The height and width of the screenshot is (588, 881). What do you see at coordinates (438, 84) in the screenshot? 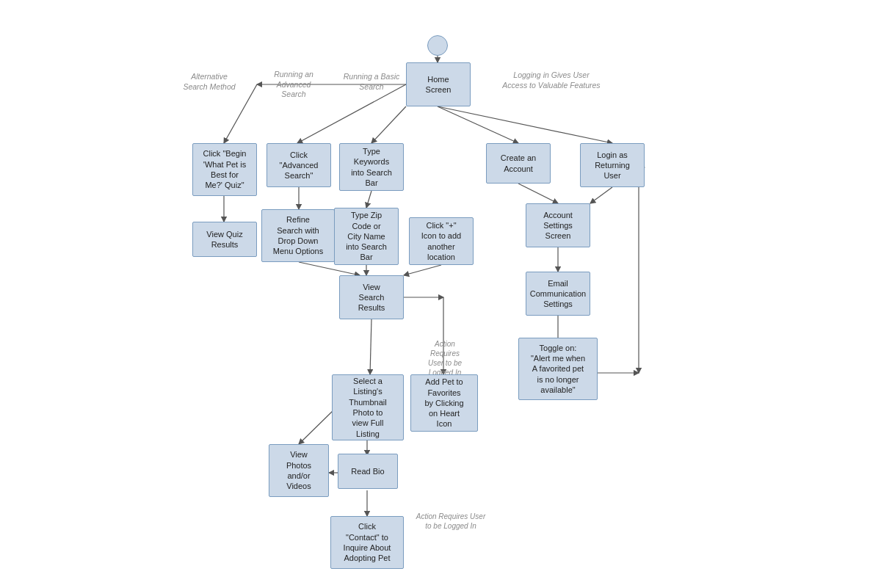
I see `home-screen-node: HomeScreen` at bounding box center [438, 84].